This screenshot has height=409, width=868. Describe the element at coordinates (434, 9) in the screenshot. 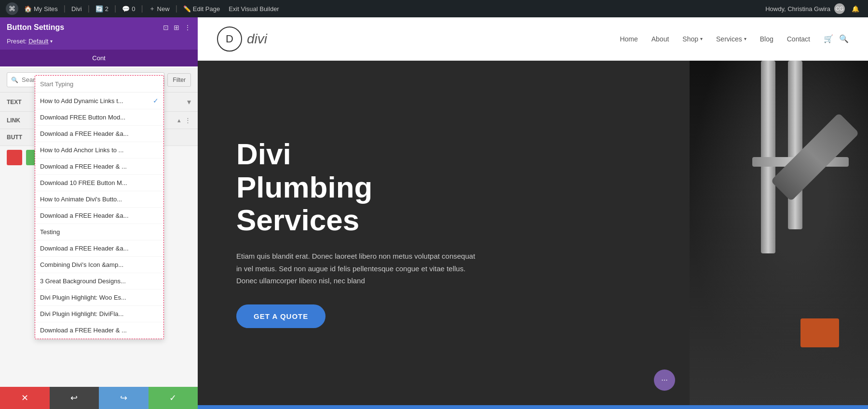

I see `wp-admin-bar: ⌘ 🏠 My Sites | Divi | 🔄 2 | 💬 0 | ＋ New …` at that location.